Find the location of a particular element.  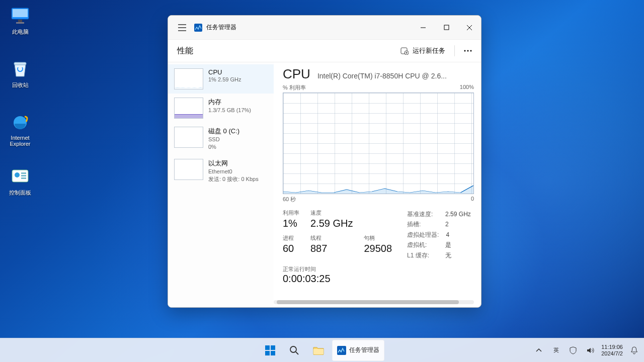

more-button is located at coordinates (468, 51).